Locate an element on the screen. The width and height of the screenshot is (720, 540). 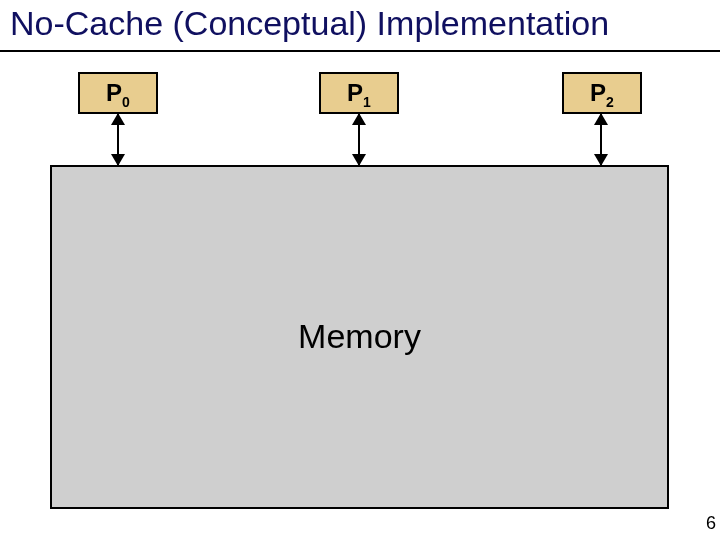
slide-title: No-Cache (Conceptual) Implementation is located at coordinates (310, 24).